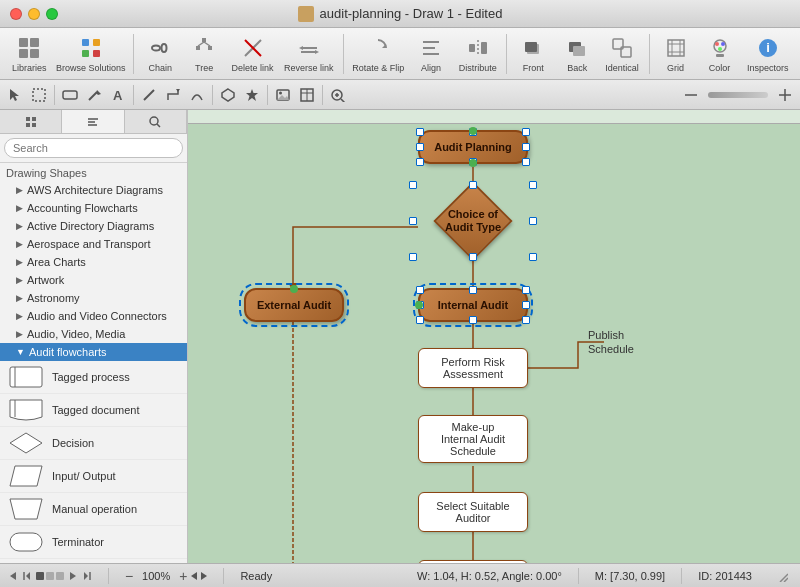 This screenshot has width=800, height=587. What do you see at coordinates (785, 95) in the screenshot?
I see `zoom-in-tb2` at bounding box center [785, 95].